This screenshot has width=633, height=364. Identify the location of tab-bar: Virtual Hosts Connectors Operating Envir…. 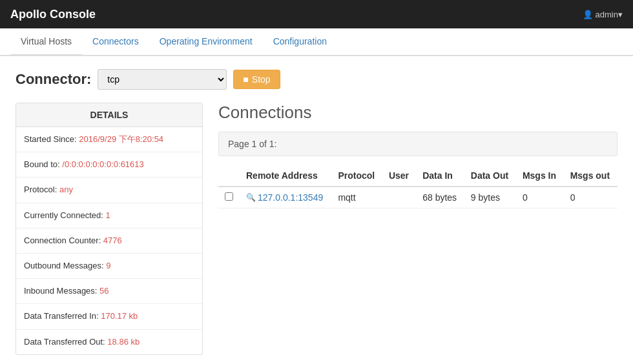
(316, 43).